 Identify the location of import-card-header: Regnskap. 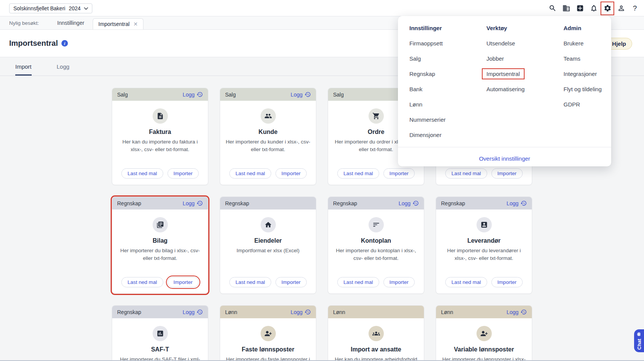
(268, 203).